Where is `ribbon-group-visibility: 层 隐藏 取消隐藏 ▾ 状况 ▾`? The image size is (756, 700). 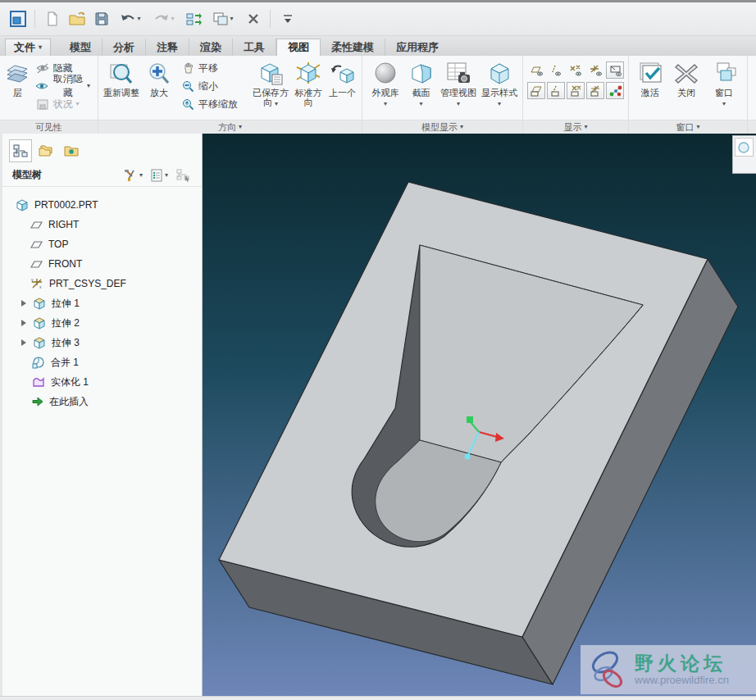 ribbon-group-visibility: 层 隐藏 取消隐藏 ▾ 状况 ▾ is located at coordinates (49, 95).